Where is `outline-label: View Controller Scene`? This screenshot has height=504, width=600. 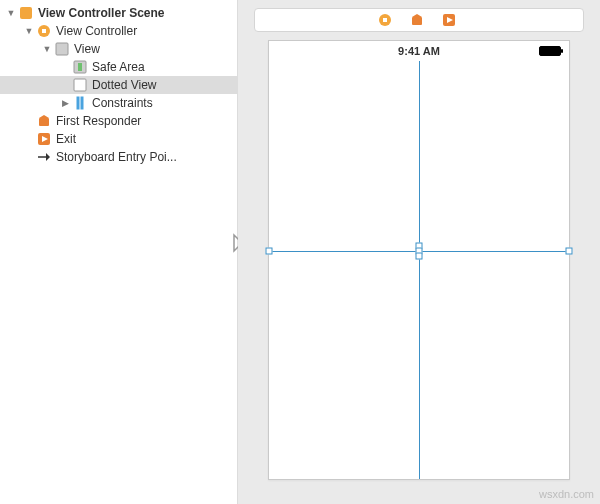 outline-label: View Controller Scene is located at coordinates (102, 13).